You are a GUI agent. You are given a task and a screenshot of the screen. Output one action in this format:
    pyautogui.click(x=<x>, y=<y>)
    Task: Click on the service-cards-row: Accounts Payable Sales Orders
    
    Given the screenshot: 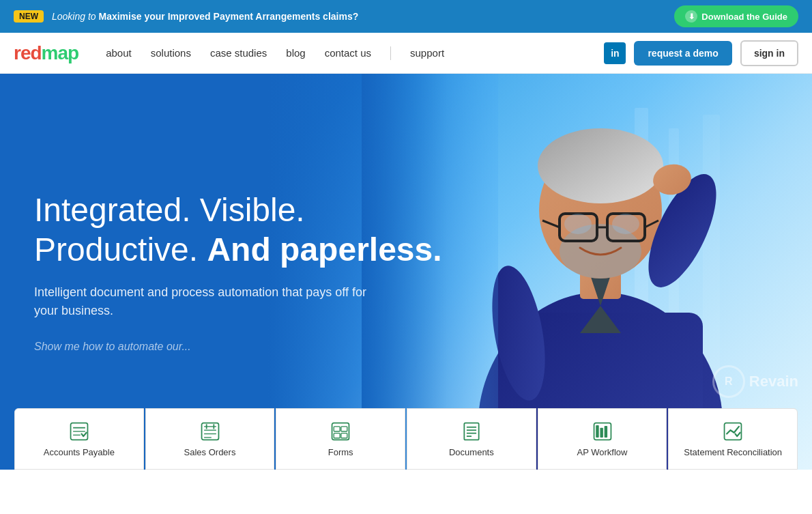 What is the action you would take?
    pyautogui.click(x=406, y=436)
    